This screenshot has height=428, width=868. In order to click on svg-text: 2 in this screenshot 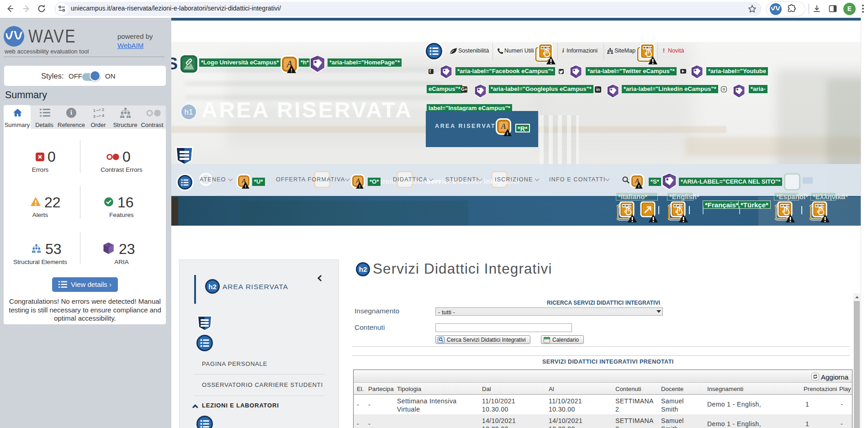, I will do `click(103, 110)`.